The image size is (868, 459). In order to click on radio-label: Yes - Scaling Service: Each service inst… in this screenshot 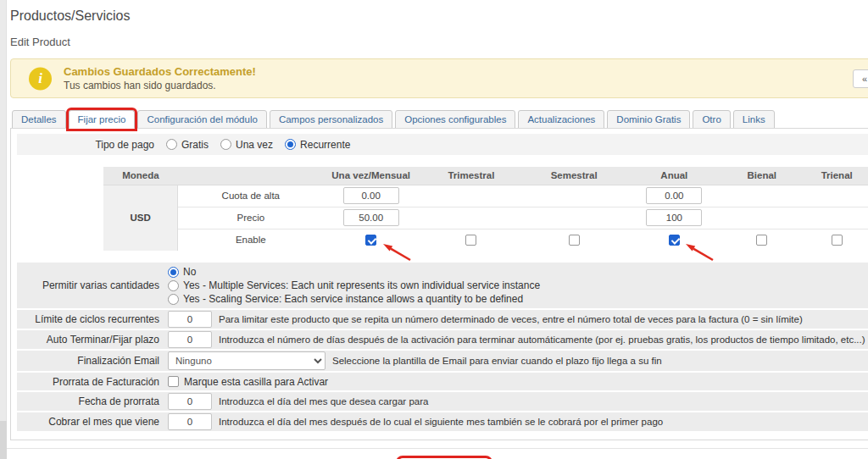, I will do `click(353, 299)`.